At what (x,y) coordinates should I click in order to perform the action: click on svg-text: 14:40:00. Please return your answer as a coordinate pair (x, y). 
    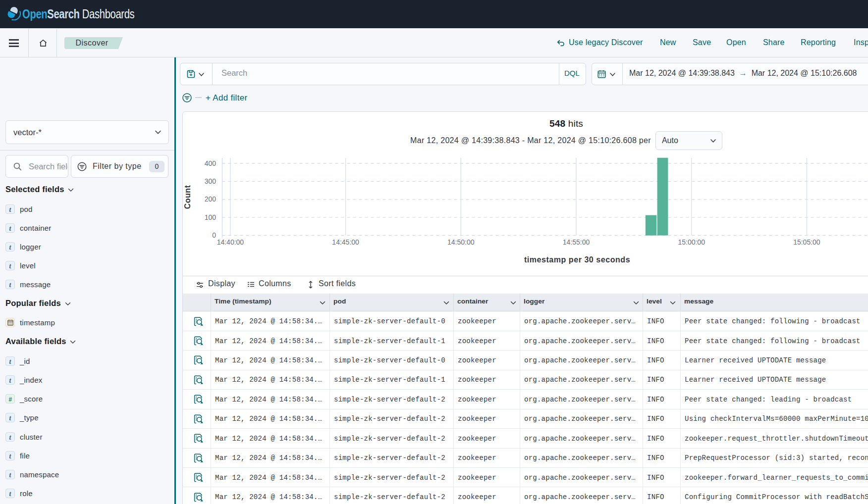
    Looking at the image, I should click on (231, 242).